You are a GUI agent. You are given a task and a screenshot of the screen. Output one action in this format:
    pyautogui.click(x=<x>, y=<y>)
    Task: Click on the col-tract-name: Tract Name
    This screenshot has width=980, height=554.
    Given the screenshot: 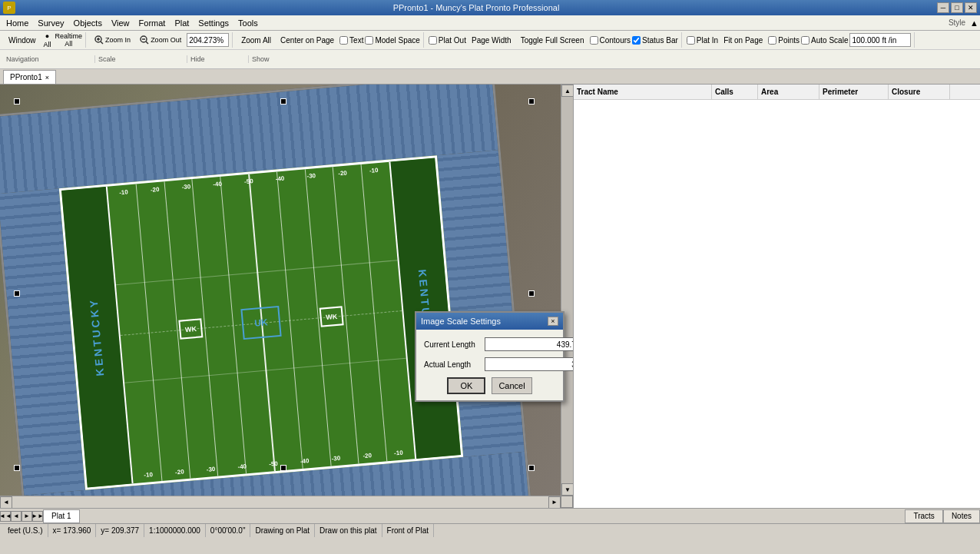 What is the action you would take?
    pyautogui.click(x=643, y=92)
    